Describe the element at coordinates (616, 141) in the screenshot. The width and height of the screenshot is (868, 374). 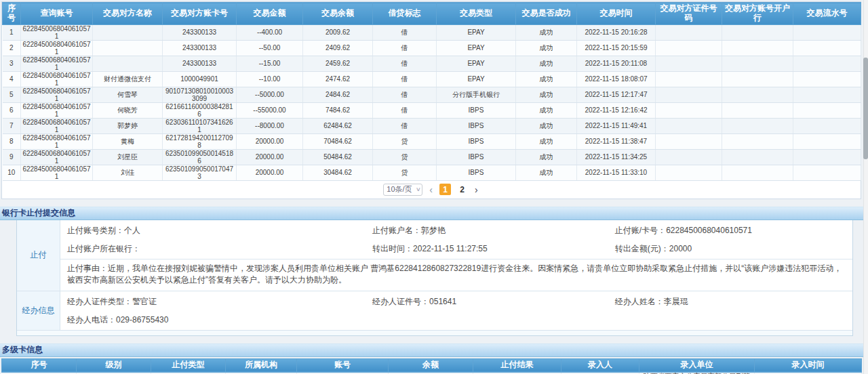
I see `table-cell: 2022-11-15 11:38:47` at that location.